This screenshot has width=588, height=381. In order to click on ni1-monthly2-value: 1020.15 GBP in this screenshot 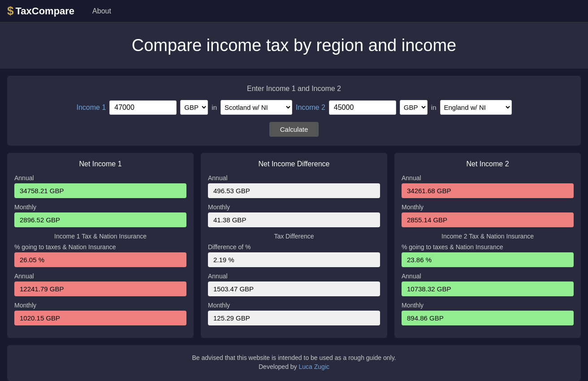, I will do `click(100, 318)`.